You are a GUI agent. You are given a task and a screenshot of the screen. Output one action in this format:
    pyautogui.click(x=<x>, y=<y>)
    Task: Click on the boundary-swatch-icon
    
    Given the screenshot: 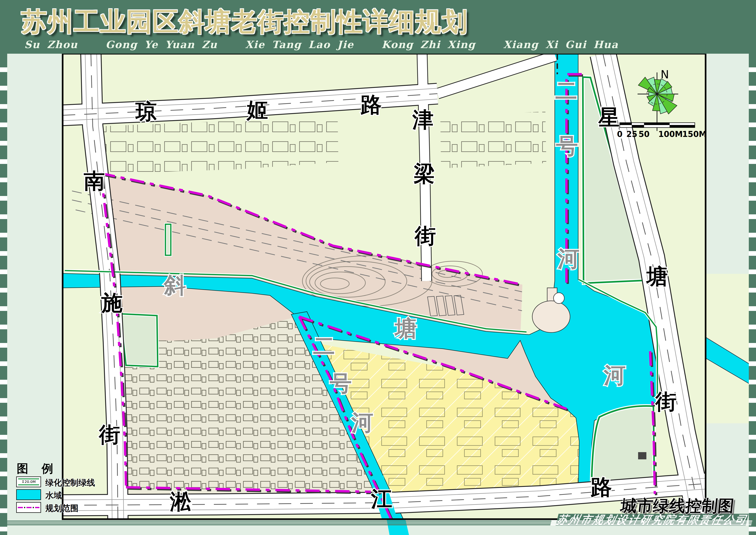 What is the action you would take?
    pyautogui.click(x=29, y=507)
    